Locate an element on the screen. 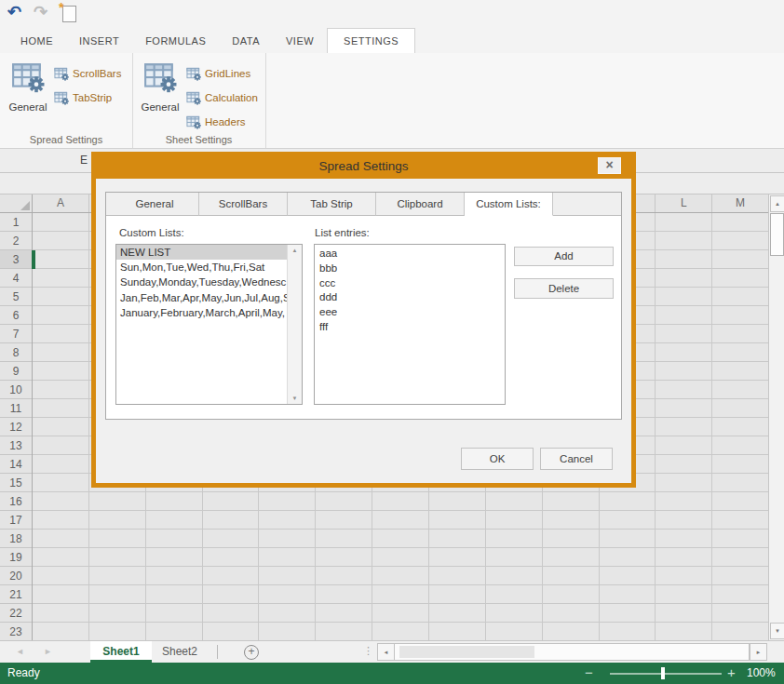  zoom-slider-thumb is located at coordinates (663, 674).